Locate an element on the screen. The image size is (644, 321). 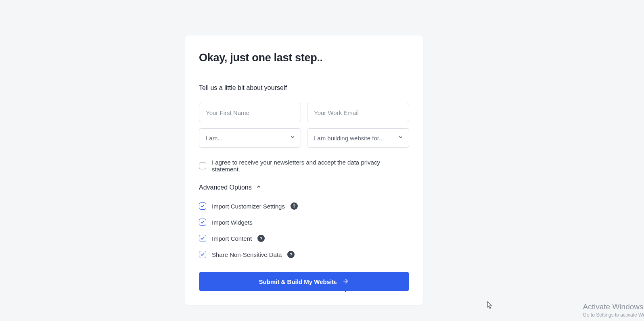
consent-label: I agree to receive your newsletters and … is located at coordinates (311, 166).